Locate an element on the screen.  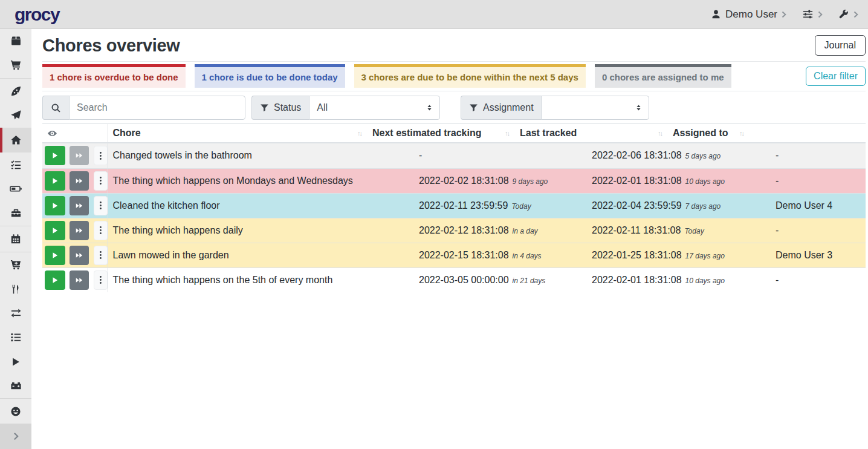
tasks-icon is located at coordinates (16, 165).